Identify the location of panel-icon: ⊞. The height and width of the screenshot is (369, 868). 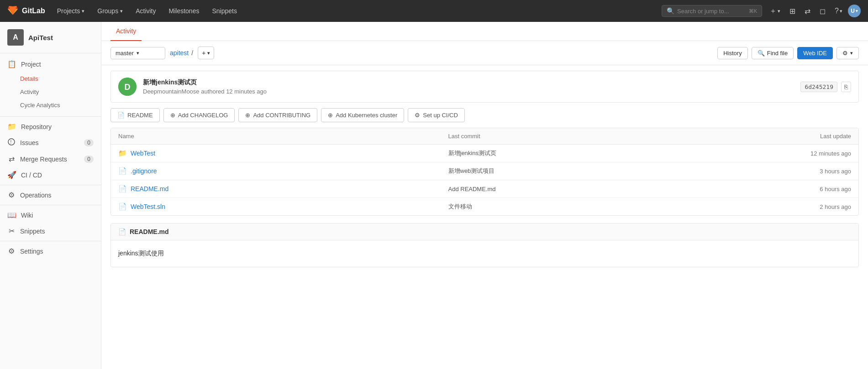
(793, 11).